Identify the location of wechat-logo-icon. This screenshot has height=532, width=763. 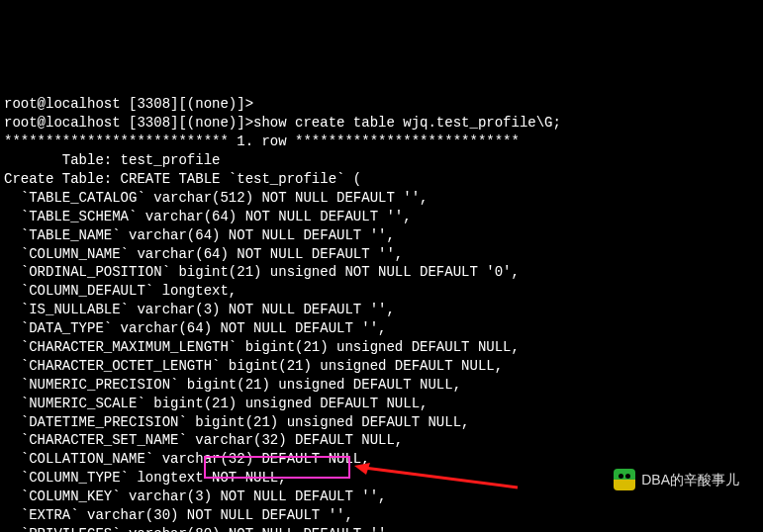
(624, 480).